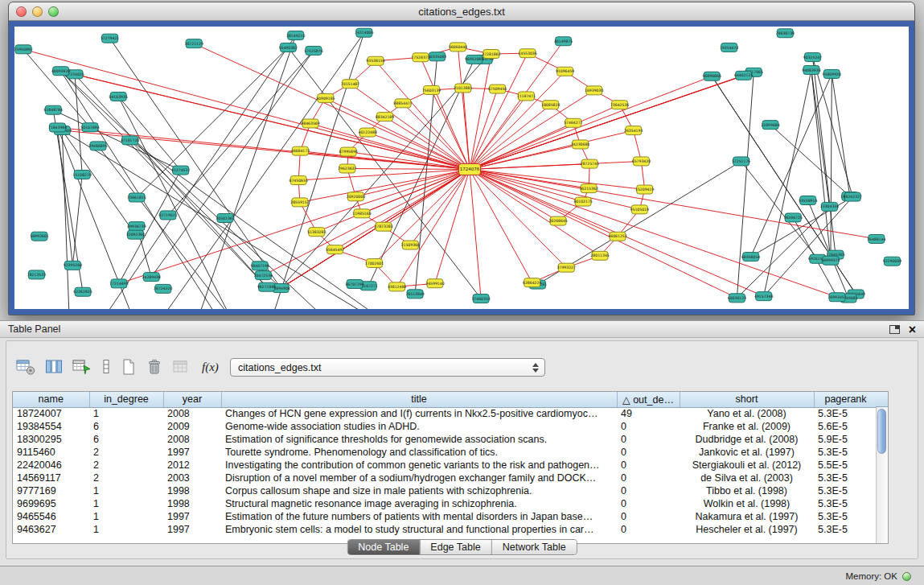  Describe the element at coordinates (51, 439) in the screenshot. I see `cell-name: 18300295` at that location.